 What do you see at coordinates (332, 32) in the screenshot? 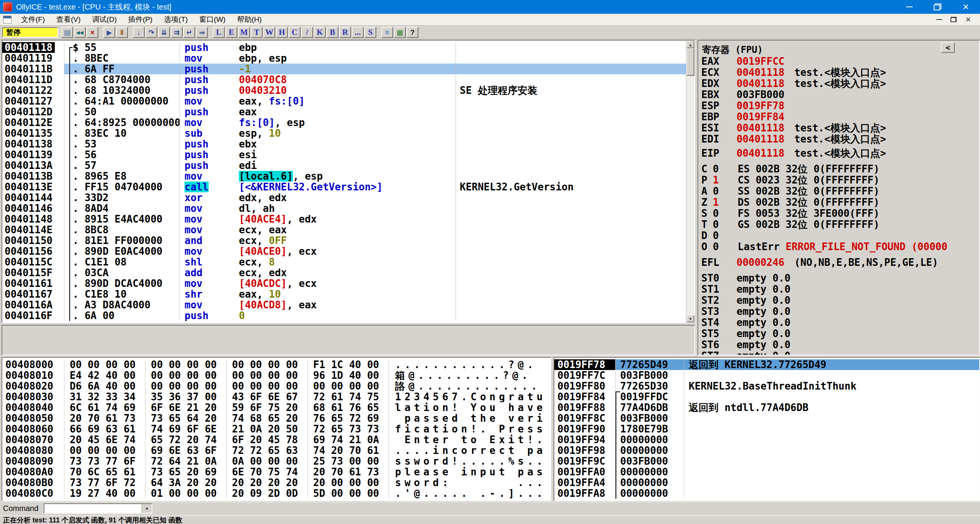
I see `window-breakpoints-button: B` at bounding box center [332, 32].